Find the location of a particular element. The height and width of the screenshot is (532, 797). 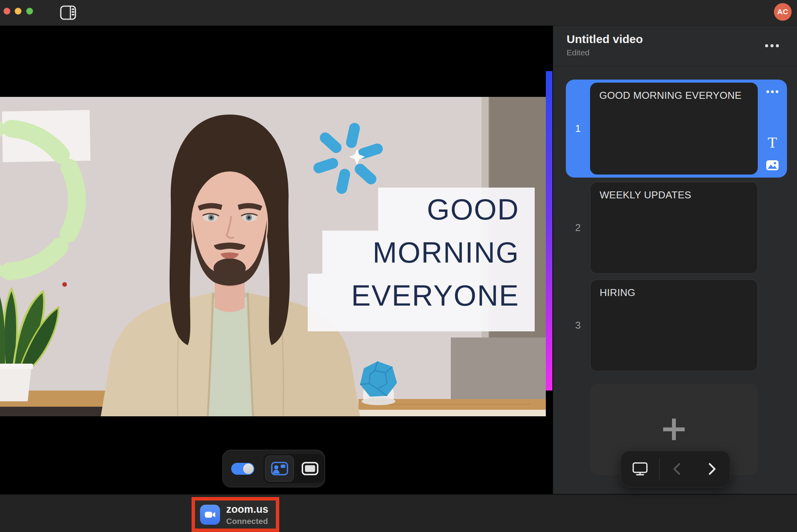

sidebar-toggle-button is located at coordinates (68, 13).